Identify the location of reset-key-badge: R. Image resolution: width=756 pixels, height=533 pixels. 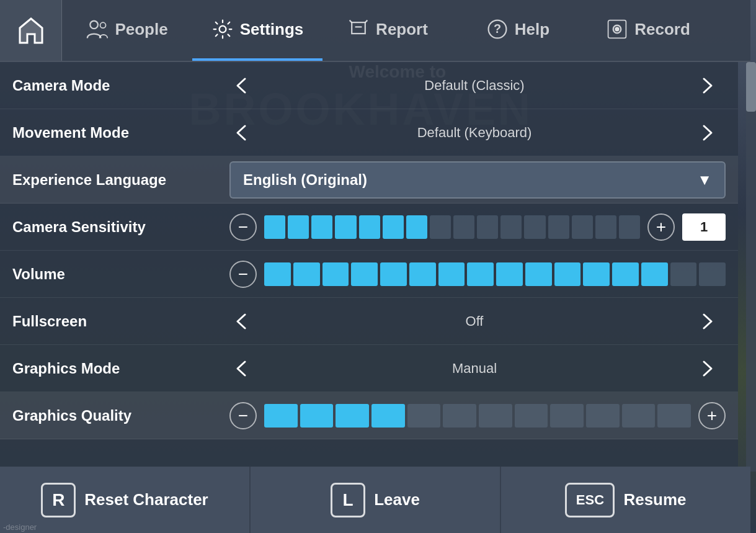
(58, 500).